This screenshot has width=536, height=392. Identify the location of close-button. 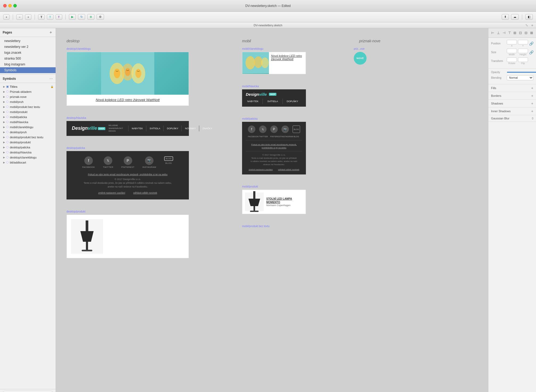
(5, 6).